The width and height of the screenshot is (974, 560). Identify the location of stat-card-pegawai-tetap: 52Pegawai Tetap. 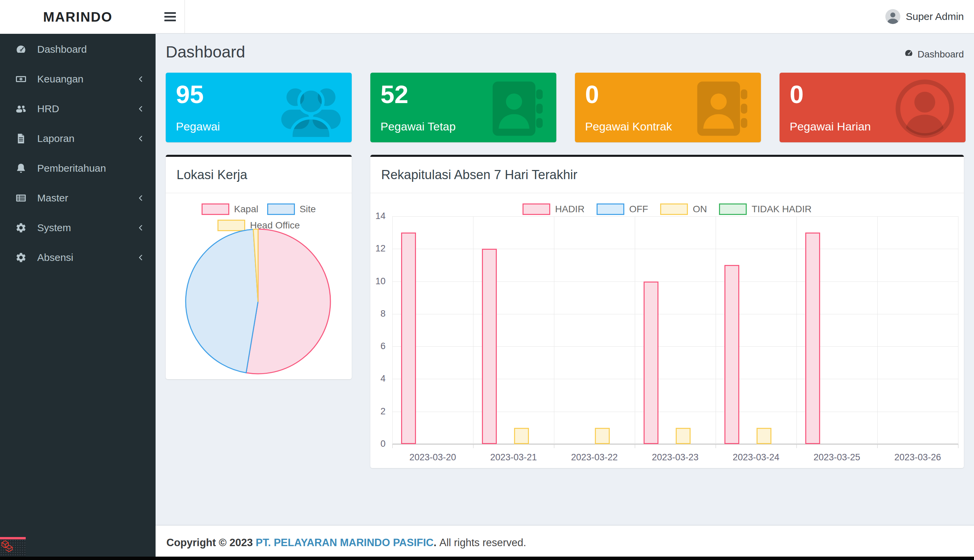
(463, 108).